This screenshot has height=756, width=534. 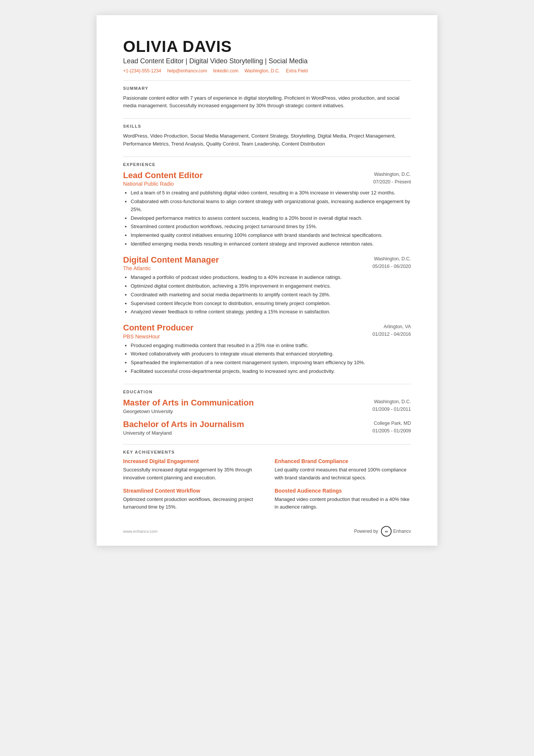 What do you see at coordinates (267, 61) in the screenshot?
I see `candidate-title: Lead Content Editor | Digital Video Stor…` at bounding box center [267, 61].